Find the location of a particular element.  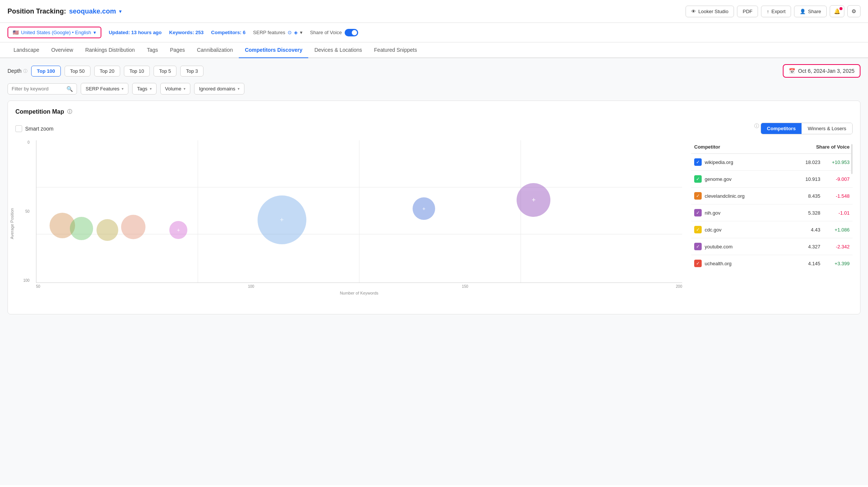

view-toggle: Competitors Winners & Losers is located at coordinates (806, 128).